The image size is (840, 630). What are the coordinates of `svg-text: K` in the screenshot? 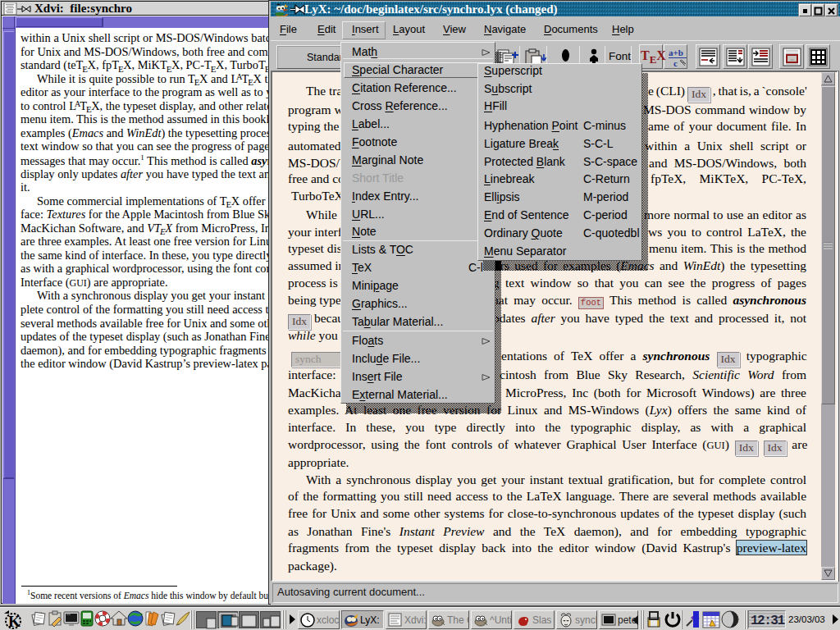 It's located at (15, 622).